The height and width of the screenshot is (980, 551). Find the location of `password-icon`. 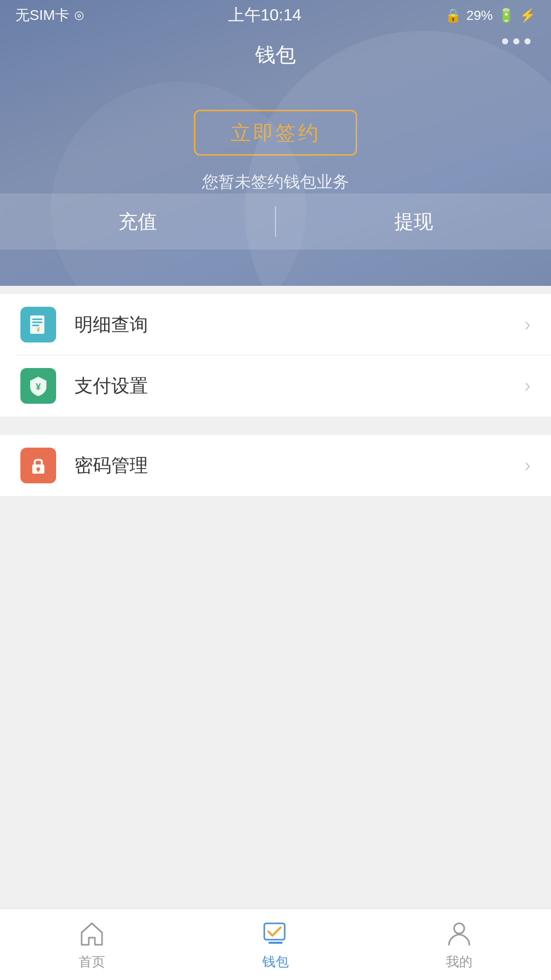

password-icon is located at coordinates (38, 465).